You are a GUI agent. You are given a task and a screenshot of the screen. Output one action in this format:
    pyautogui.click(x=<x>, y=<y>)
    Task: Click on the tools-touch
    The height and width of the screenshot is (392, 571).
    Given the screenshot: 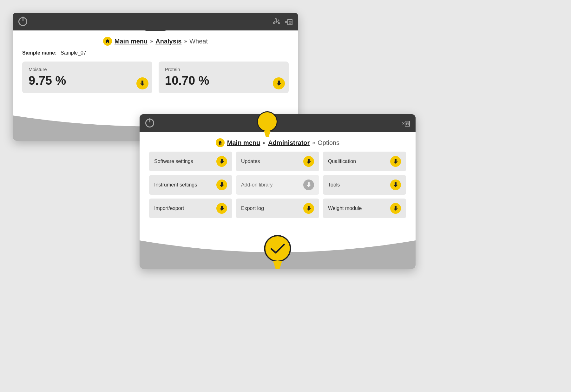 What is the action you would take?
    pyautogui.click(x=396, y=185)
    